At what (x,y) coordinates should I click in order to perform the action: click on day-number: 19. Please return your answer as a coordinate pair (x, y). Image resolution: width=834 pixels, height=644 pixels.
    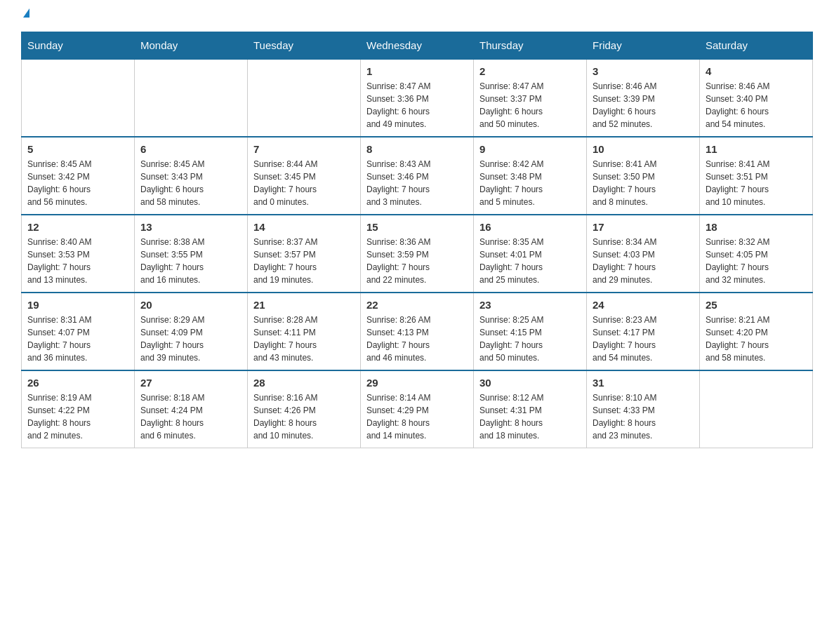
    Looking at the image, I should click on (78, 304).